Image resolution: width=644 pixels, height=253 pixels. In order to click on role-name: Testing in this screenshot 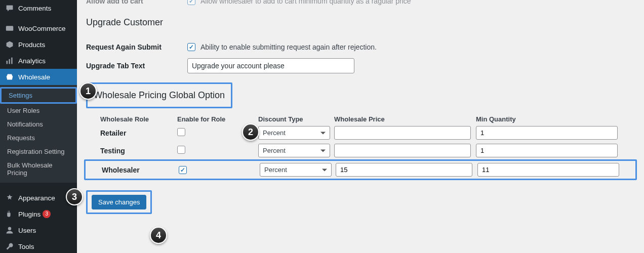, I will do `click(132, 151)`.